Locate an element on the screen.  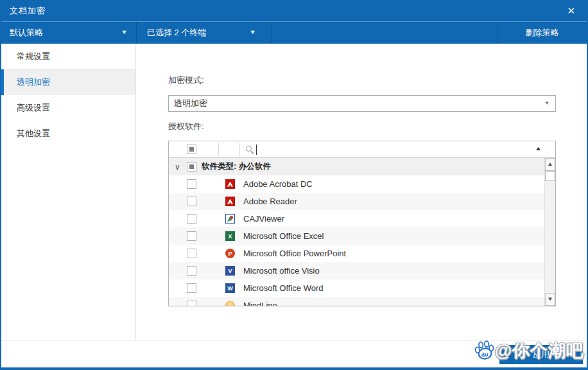
terminal-dropdown: 已选择 2 个终端 ▼ is located at coordinates (204, 33).